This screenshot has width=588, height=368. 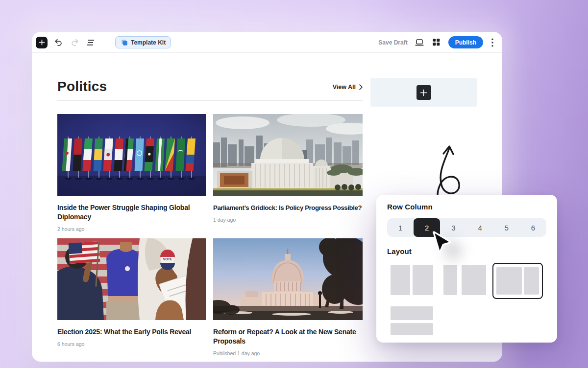 What do you see at coordinates (288, 353) in the screenshot?
I see `article-meta: Published 1 day ago` at bounding box center [288, 353].